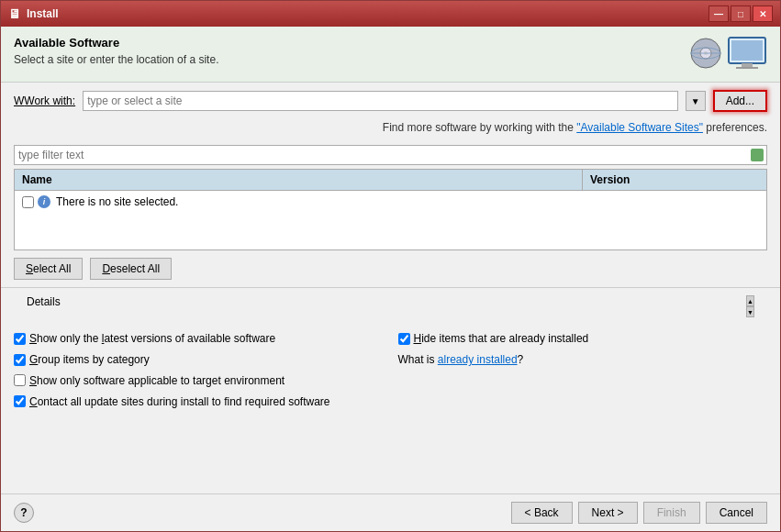 The image size is (781, 532). Describe the element at coordinates (672, 513) in the screenshot. I see `finish-button: Finish` at that location.